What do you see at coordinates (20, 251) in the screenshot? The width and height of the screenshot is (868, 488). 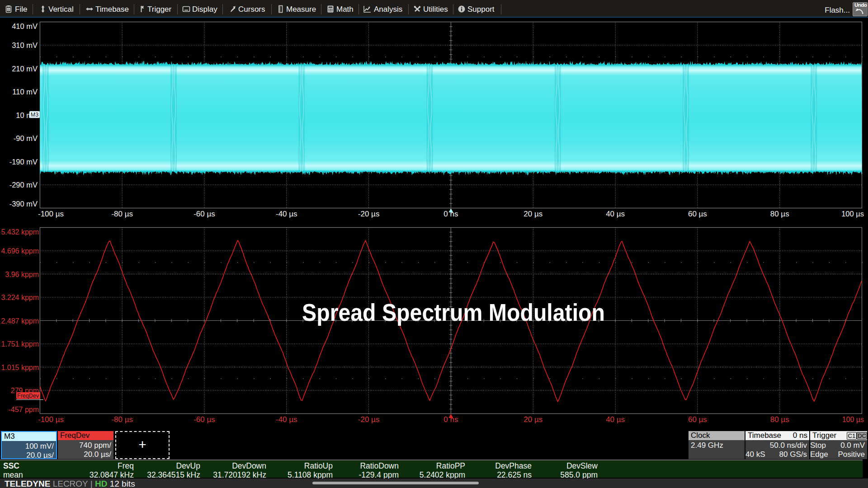 I see `svg-text: 4.696 kppm` at bounding box center [20, 251].